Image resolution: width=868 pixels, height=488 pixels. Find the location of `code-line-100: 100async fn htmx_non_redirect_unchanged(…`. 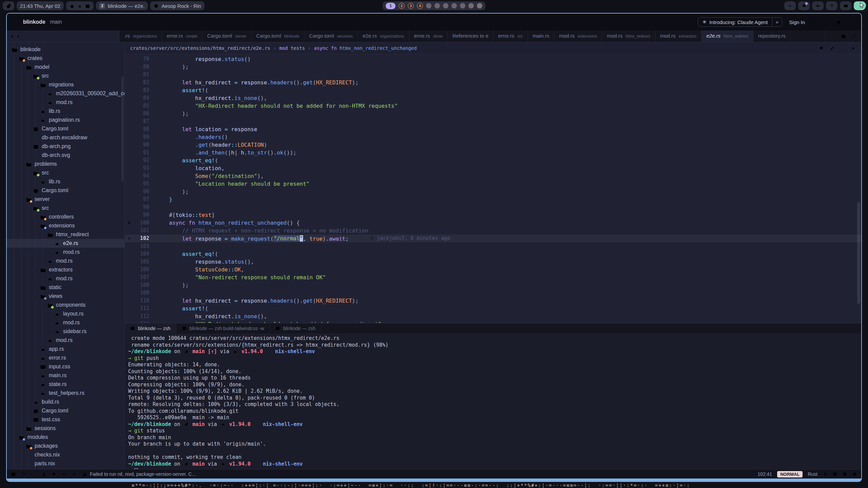

code-line-100: 100async fn htmx_non_redirect_unchanged(… is located at coordinates (493, 223).